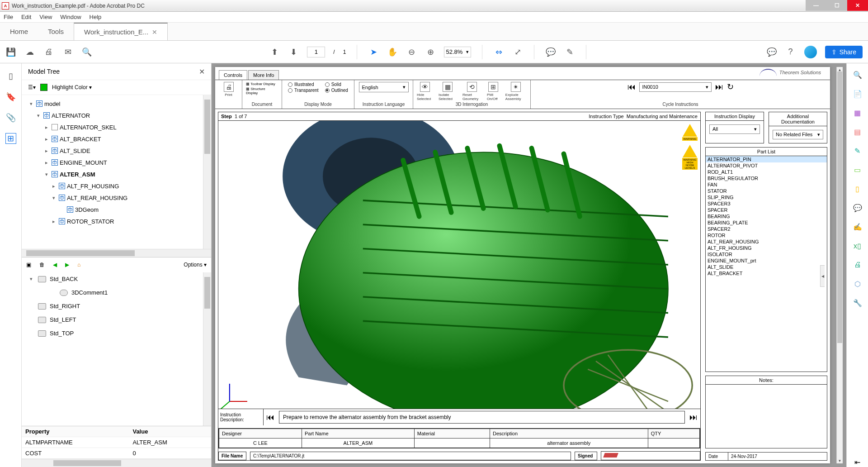  I want to click on model-tree-icon: ⊞, so click(11, 138).